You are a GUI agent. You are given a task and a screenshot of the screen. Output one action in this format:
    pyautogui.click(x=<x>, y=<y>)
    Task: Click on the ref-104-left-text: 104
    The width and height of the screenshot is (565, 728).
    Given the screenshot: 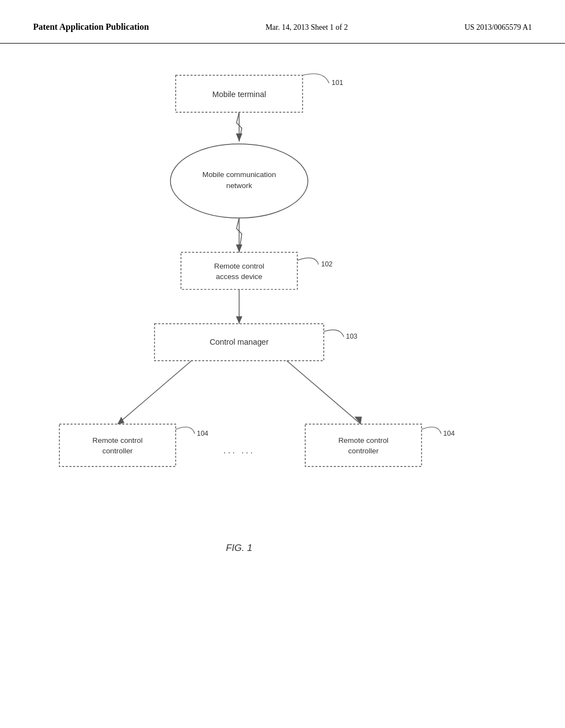 What is the action you would take?
    pyautogui.click(x=203, y=433)
    